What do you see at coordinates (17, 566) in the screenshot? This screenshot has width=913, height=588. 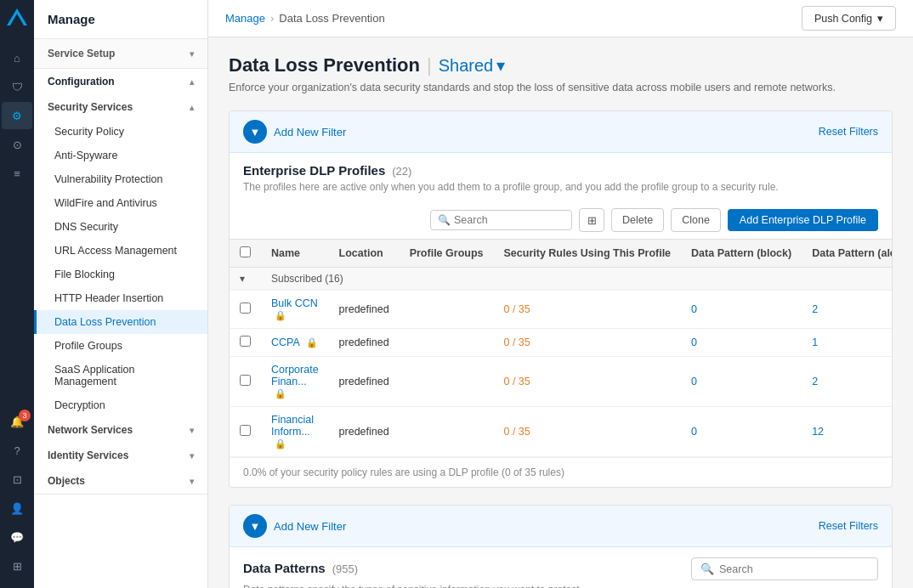 I see `nav-icon-apps: ⊞` at bounding box center [17, 566].